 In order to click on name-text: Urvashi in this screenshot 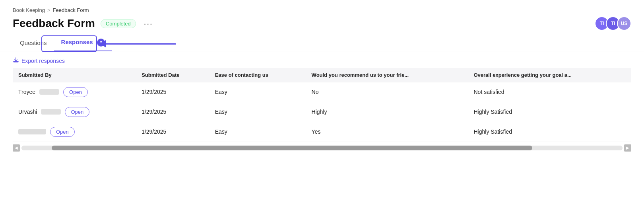, I will do `click(28, 112)`.